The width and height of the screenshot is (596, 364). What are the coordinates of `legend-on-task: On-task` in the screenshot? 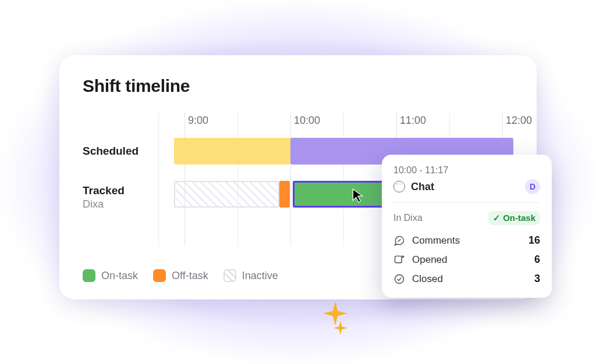 It's located at (111, 276).